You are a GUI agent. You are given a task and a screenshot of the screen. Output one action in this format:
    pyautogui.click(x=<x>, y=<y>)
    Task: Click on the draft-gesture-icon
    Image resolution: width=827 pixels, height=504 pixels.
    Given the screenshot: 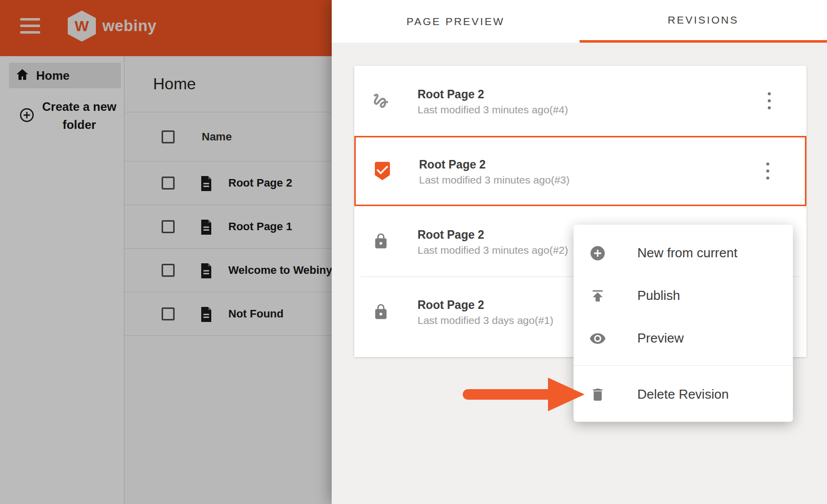 What is the action you would take?
    pyautogui.click(x=381, y=101)
    